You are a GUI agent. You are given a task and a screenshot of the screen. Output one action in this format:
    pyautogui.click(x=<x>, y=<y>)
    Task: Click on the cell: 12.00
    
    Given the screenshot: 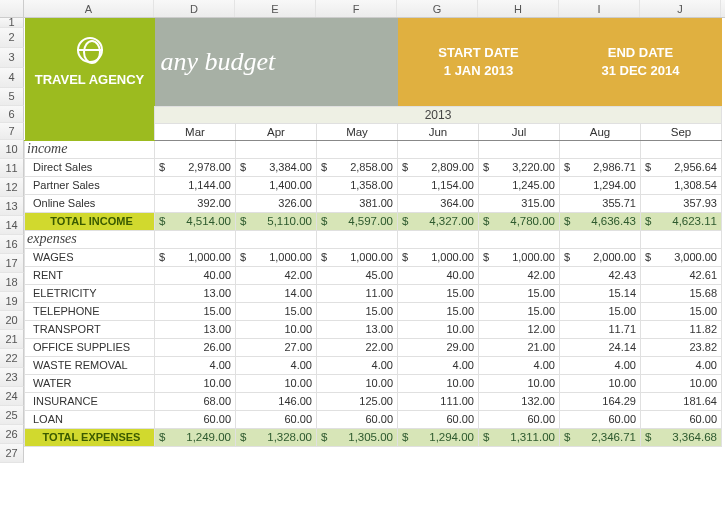 What is the action you would take?
    pyautogui.click(x=520, y=329)
    